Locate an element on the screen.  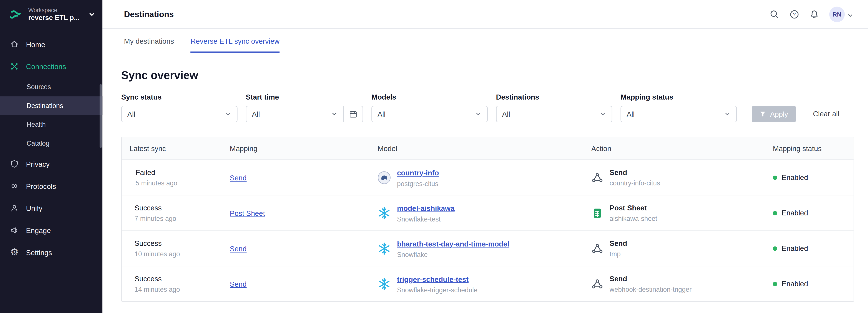
mapping-cell: Post Sheet is located at coordinates (296, 213).